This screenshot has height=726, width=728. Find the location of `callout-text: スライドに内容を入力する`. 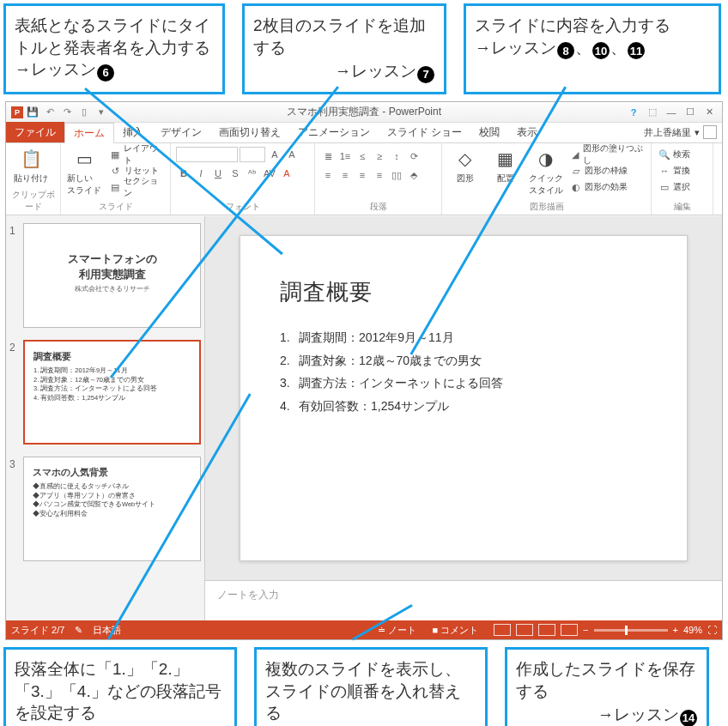

callout-text: スライドに内容を入力する is located at coordinates (573, 26).